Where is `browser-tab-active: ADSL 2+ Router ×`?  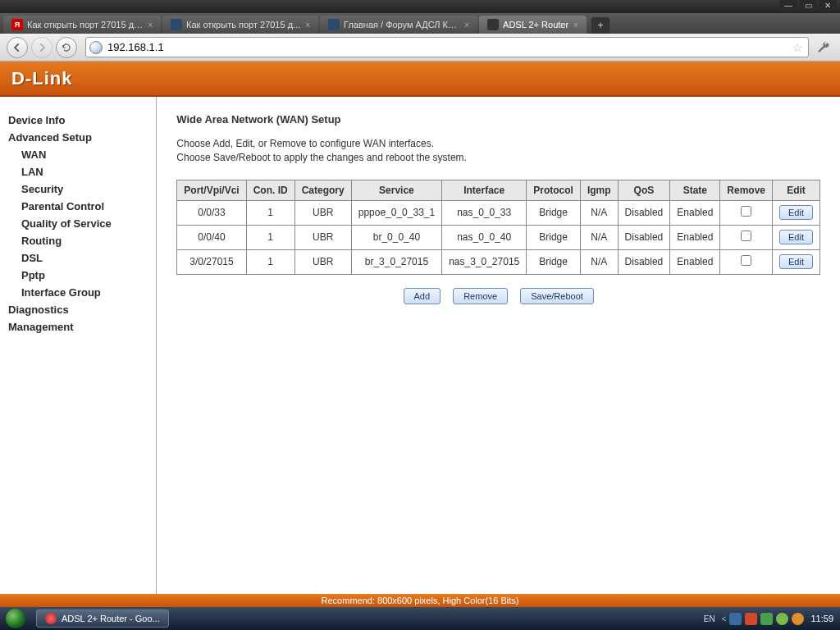
browser-tab-active: ADSL 2+ Router × is located at coordinates (533, 25).